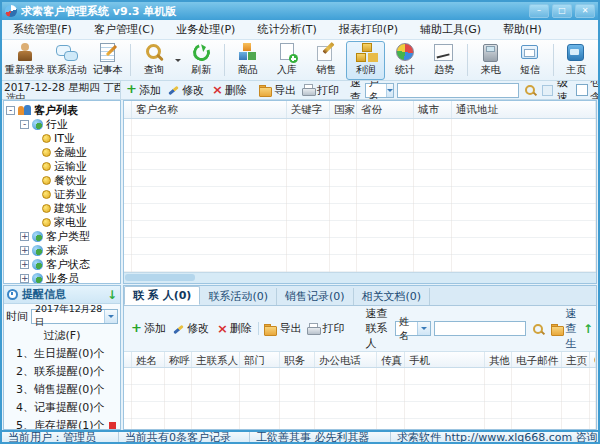 This screenshot has width=600, height=444. What do you see at coordinates (108, 60) in the screenshot?
I see `notepad-button: 记事本` at bounding box center [108, 60].